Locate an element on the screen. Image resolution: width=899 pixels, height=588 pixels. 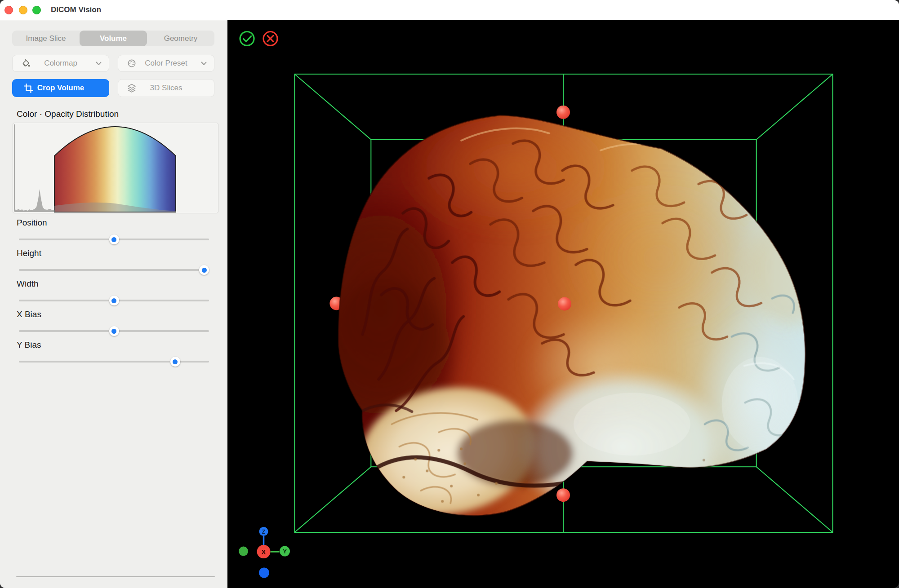
x-bias-slider is located at coordinates (114, 331).